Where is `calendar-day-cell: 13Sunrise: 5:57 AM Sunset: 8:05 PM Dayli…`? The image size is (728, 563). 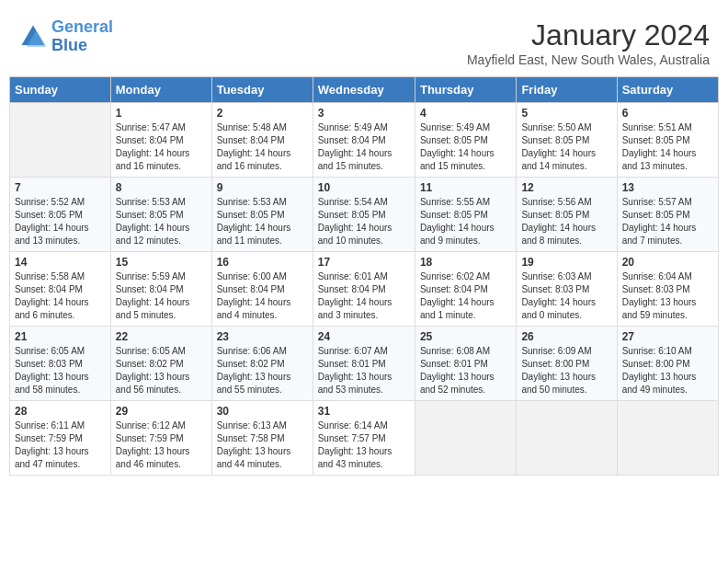 calendar-day-cell: 13Sunrise: 5:57 AM Sunset: 8:05 PM Dayli… is located at coordinates (667, 215).